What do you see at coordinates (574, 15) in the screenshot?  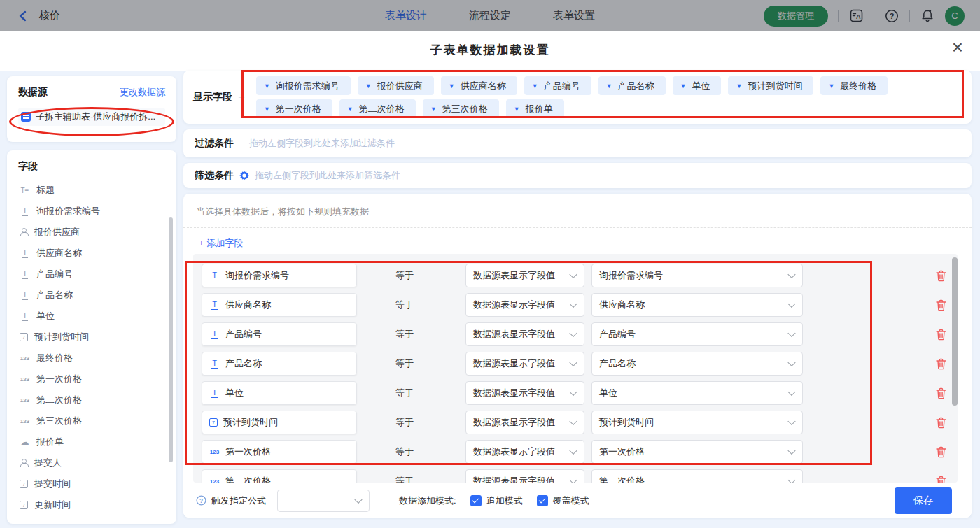 I see `topbar-tab: 表单设置` at bounding box center [574, 15].